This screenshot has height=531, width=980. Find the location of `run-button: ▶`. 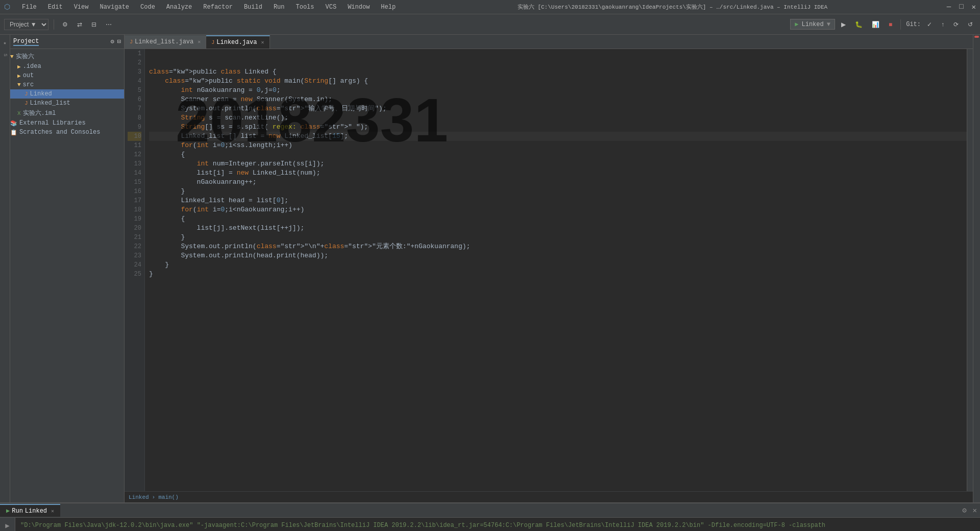

run-button: ▶ is located at coordinates (843, 25).